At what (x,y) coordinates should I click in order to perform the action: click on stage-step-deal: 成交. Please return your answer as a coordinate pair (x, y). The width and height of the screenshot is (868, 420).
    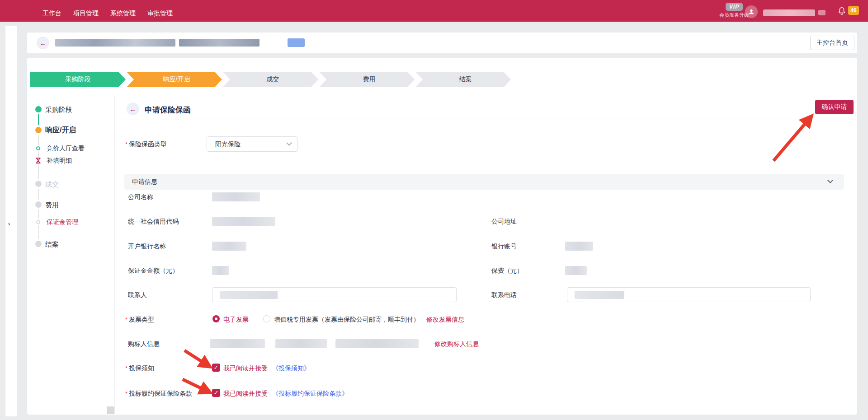
    Looking at the image, I should click on (270, 79).